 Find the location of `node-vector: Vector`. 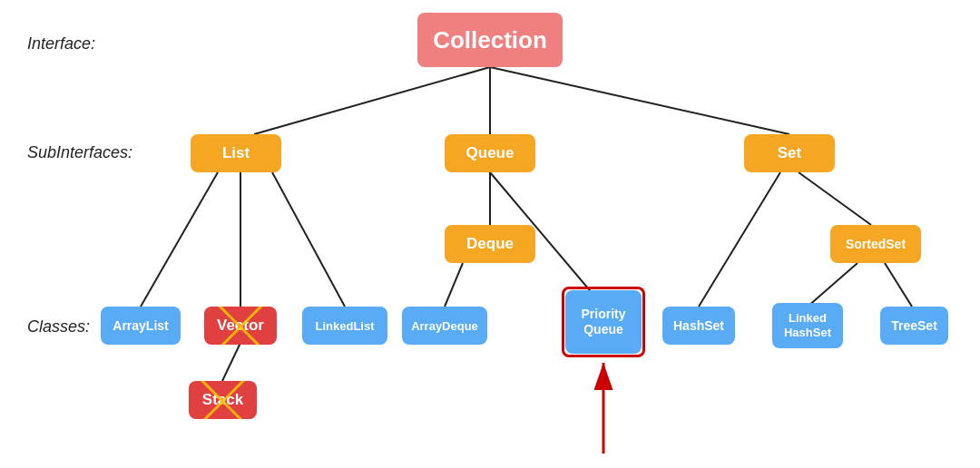

node-vector: Vector is located at coordinates (240, 326).